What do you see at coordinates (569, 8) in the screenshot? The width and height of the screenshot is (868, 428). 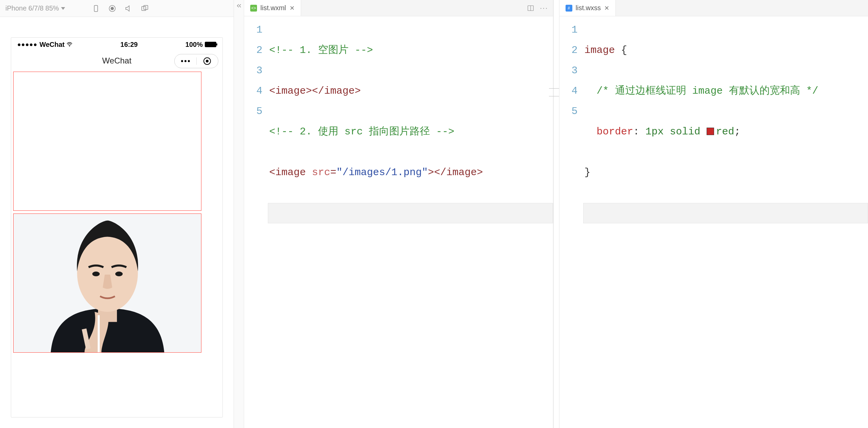 I see `wxss-file-icon: #` at bounding box center [569, 8].